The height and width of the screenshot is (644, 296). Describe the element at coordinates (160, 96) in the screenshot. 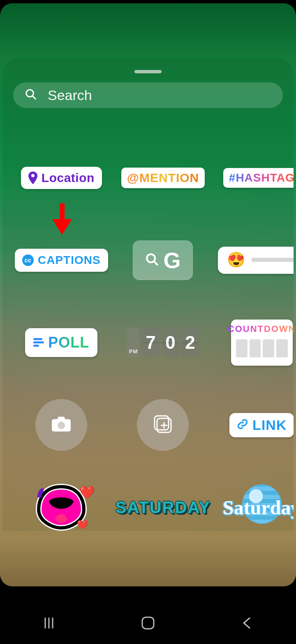

I see `sticker-search-input` at that location.